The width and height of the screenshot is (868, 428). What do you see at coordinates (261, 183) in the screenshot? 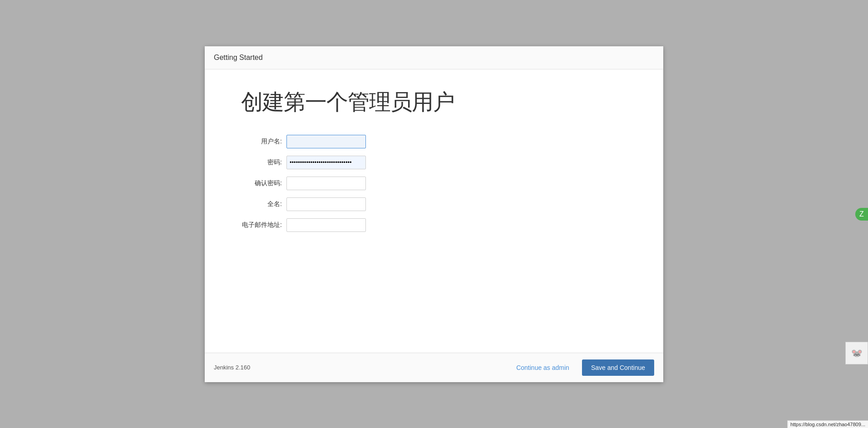
I see `confirm-password-label: 确认密码:` at bounding box center [261, 183].